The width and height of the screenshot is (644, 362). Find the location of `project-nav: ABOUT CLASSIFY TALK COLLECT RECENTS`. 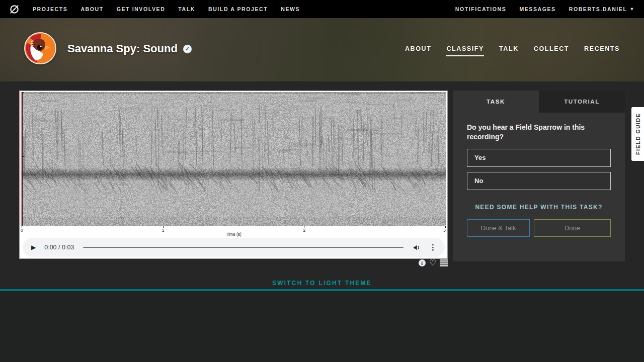

project-nav: ABOUT CLASSIFY TALK COLLECT RECENTS is located at coordinates (512, 51).